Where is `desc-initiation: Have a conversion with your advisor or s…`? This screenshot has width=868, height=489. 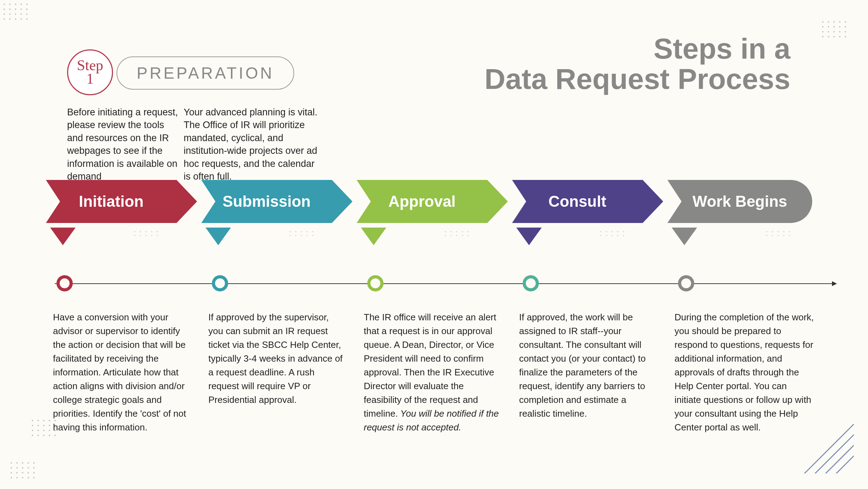
desc-initiation: Have a conversion with your advisor or s… is located at coordinates (121, 373).